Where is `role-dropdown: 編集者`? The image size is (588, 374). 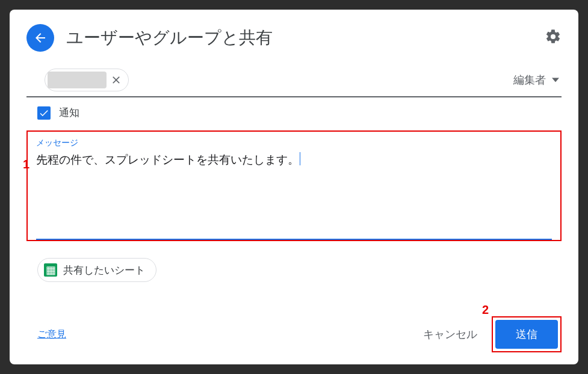 role-dropdown: 編集者 is located at coordinates (537, 80).